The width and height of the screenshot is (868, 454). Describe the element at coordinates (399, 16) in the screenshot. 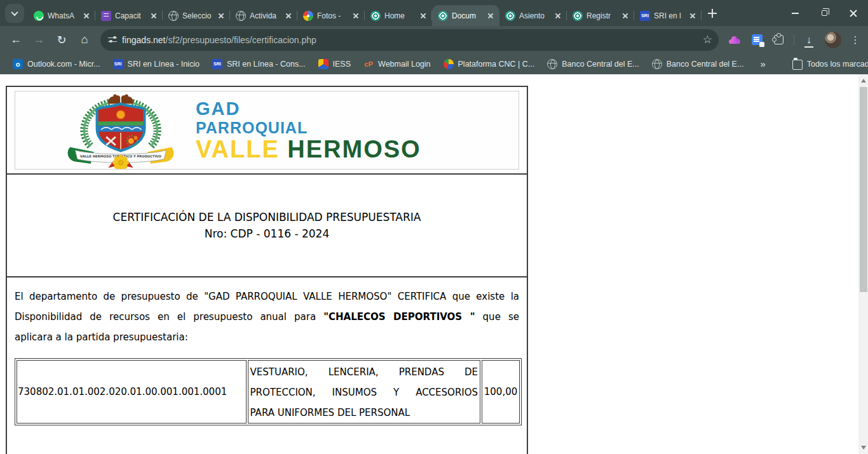

I see `tab-label: Home` at that location.